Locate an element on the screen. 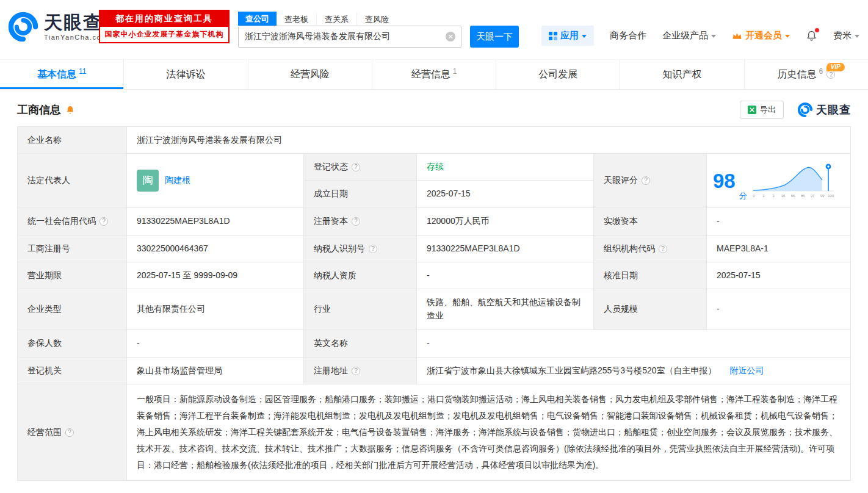  search-tab-boss: 查老板 is located at coordinates (297, 20).